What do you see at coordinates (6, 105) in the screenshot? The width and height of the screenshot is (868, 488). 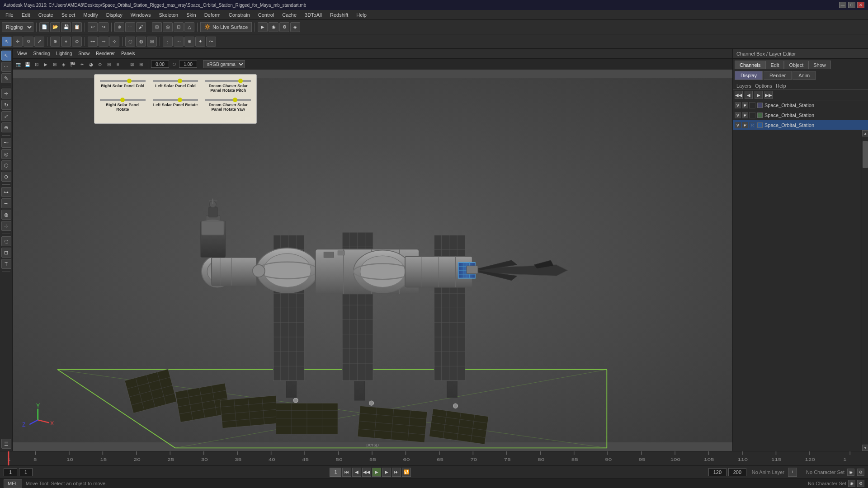 I see `rotate-mode-btn: ↻` at bounding box center [6, 105].